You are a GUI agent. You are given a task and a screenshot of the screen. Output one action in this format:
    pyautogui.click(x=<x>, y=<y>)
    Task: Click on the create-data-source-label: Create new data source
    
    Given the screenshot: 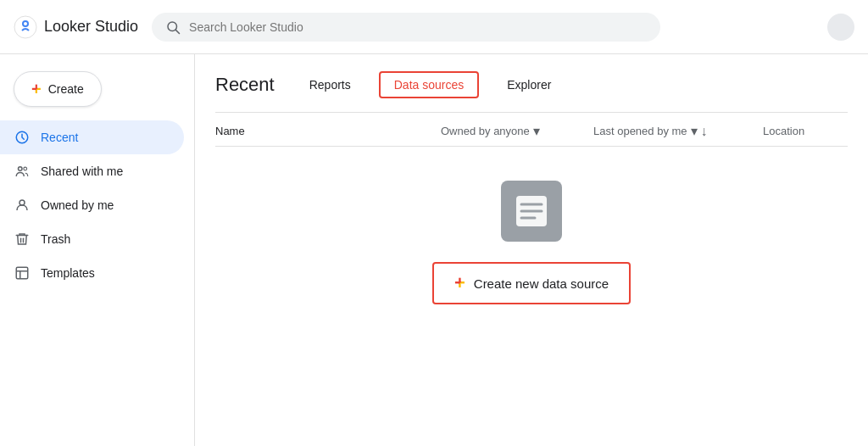 What is the action you would take?
    pyautogui.click(x=541, y=283)
    